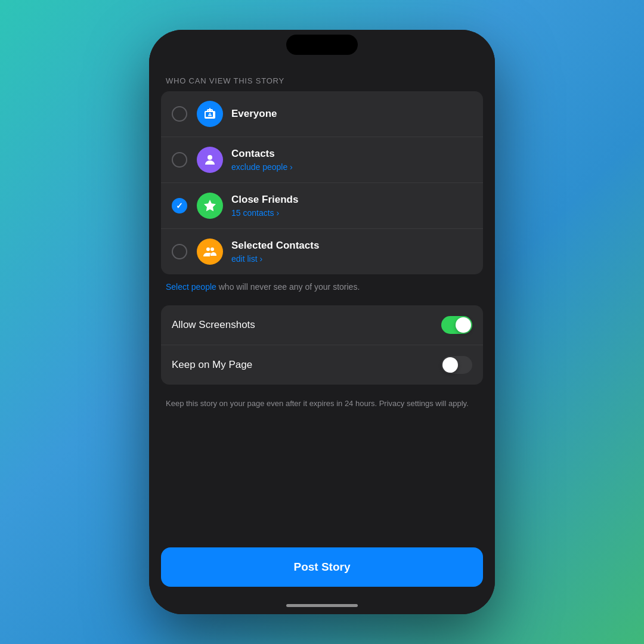  Describe the element at coordinates (322, 572) in the screenshot. I see `post-button-wrapper: Post Story` at that location.